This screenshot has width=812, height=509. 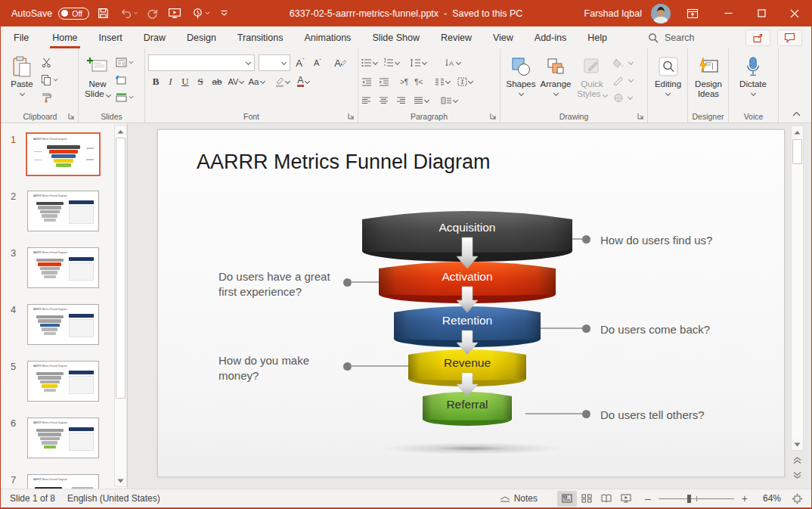 What do you see at coordinates (121, 481) in the screenshot?
I see `thumb-scroll-down-icon` at bounding box center [121, 481].